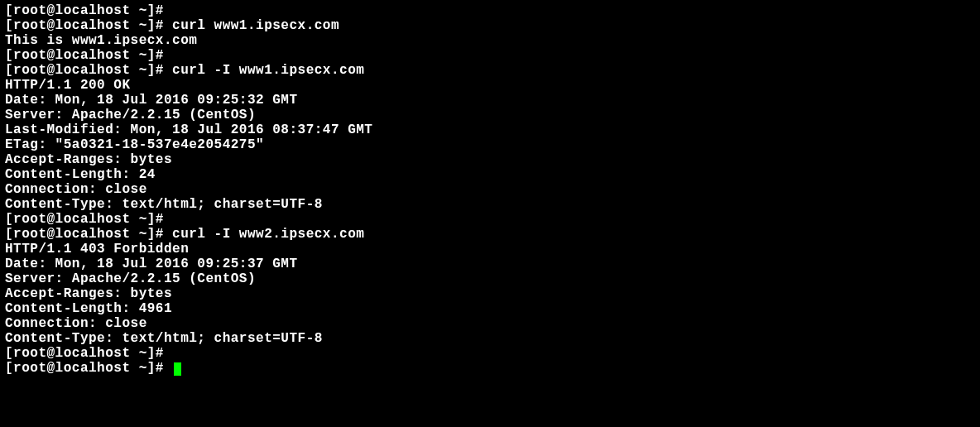 The height and width of the screenshot is (427, 980). I want to click on terminal-line: HTTP/1.1 403 Forbidden, so click(490, 249).